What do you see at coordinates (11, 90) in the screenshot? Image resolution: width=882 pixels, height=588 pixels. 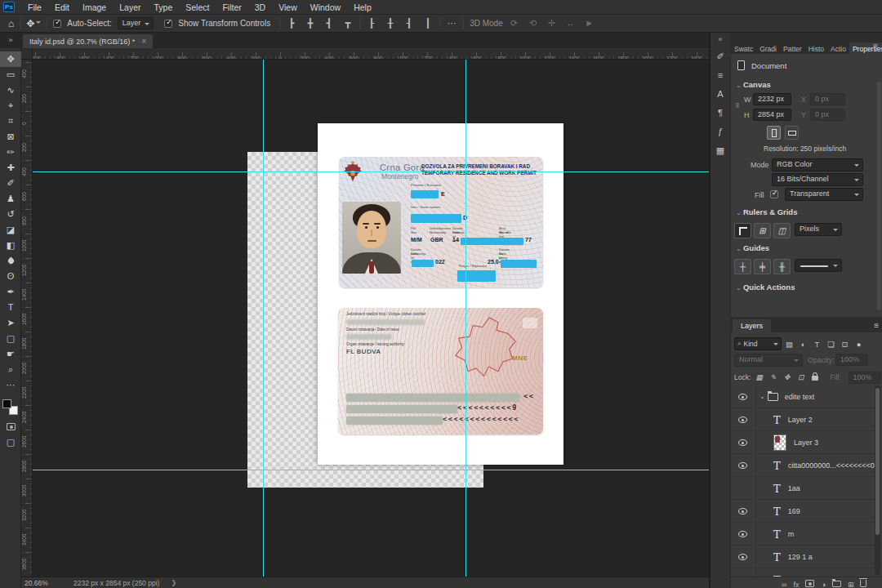 I see `lasso-tool: ∿` at bounding box center [11, 90].